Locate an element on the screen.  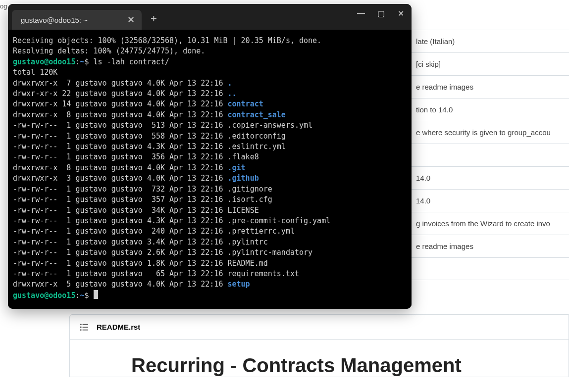
window-close-icon: ✕ is located at coordinates (401, 14).